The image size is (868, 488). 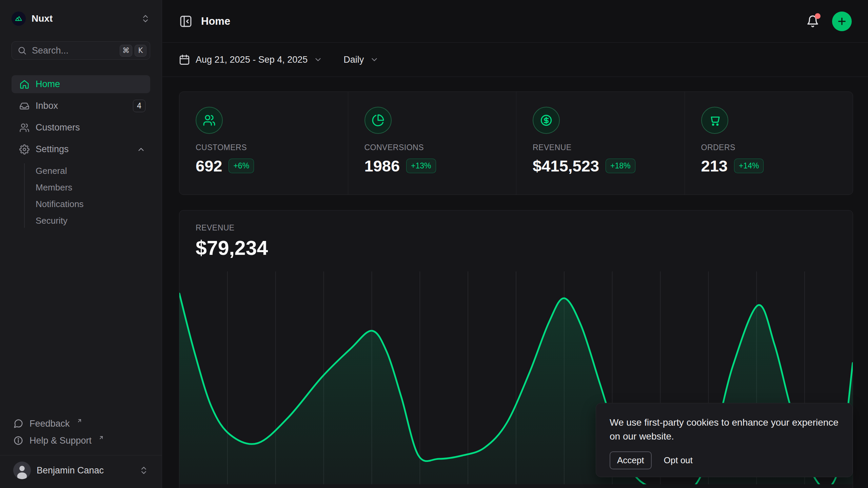 What do you see at coordinates (18, 424) in the screenshot?
I see `message-circle-icon` at bounding box center [18, 424].